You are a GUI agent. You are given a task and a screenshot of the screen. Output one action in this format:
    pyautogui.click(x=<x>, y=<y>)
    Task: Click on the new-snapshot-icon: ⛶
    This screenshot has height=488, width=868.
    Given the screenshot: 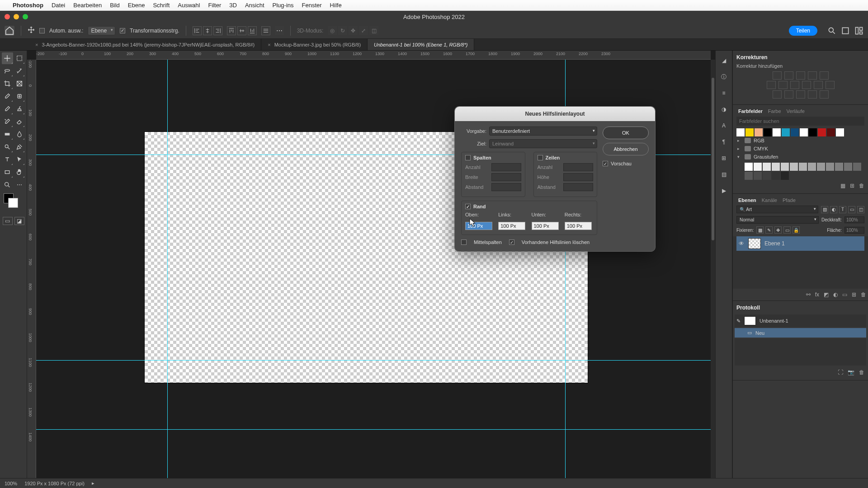 What is the action you would take?
    pyautogui.click(x=840, y=372)
    